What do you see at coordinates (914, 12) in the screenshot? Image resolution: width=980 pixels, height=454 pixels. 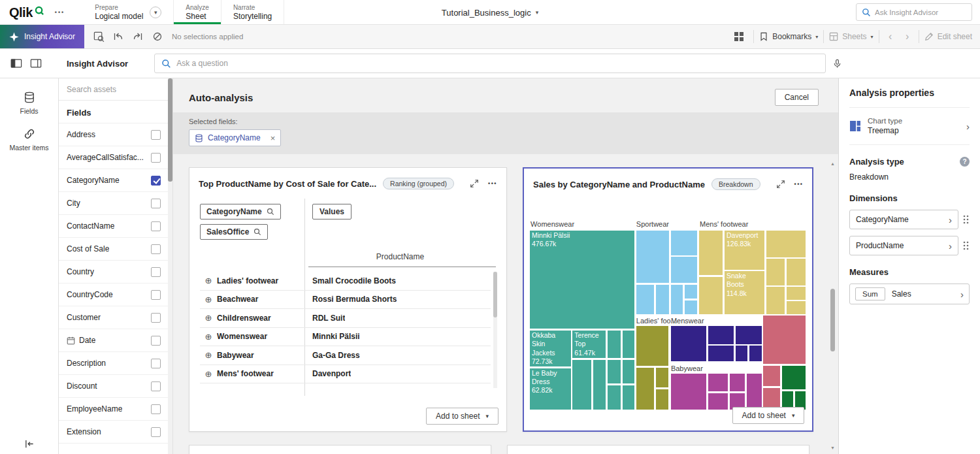 I see `insight-advisor-search` at bounding box center [914, 12].